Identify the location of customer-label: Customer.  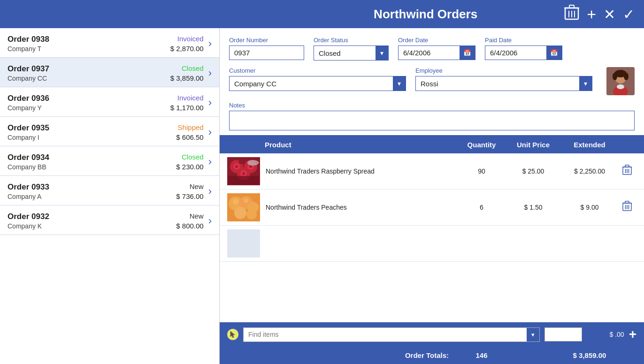
(317, 70).